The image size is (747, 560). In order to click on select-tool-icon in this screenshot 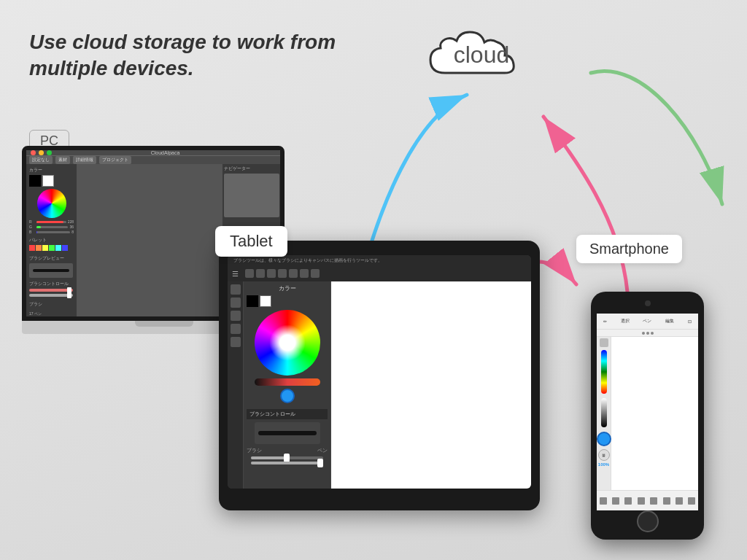, I will do `click(282, 273)`.